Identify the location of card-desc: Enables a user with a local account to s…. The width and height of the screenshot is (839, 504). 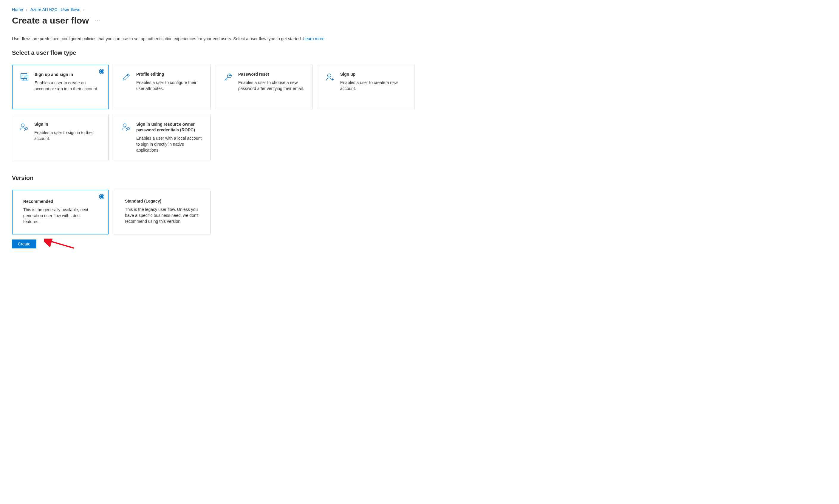
(170, 144).